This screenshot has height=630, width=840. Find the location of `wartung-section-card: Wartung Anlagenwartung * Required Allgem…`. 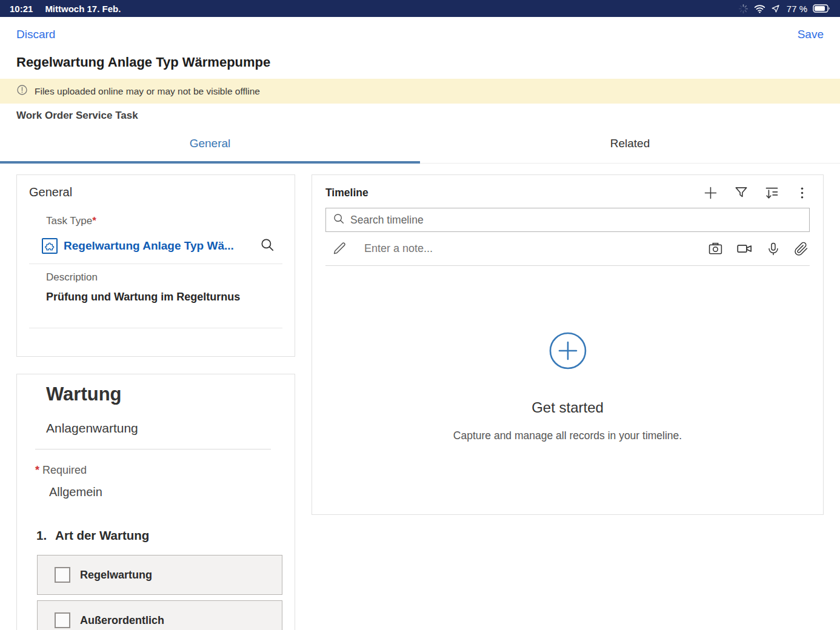

wartung-section-card: Wartung Anlagenwartung * Required Allgem… is located at coordinates (156, 502).